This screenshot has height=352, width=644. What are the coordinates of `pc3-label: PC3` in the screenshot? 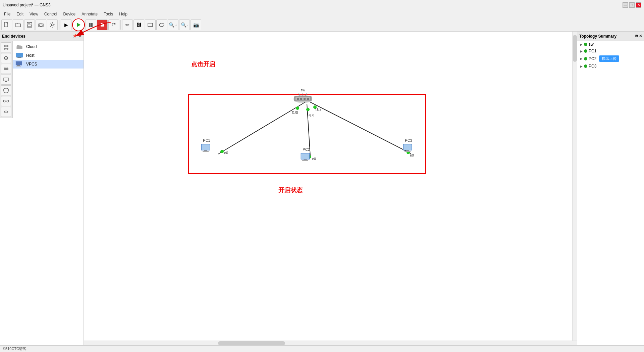 It's located at (409, 140).